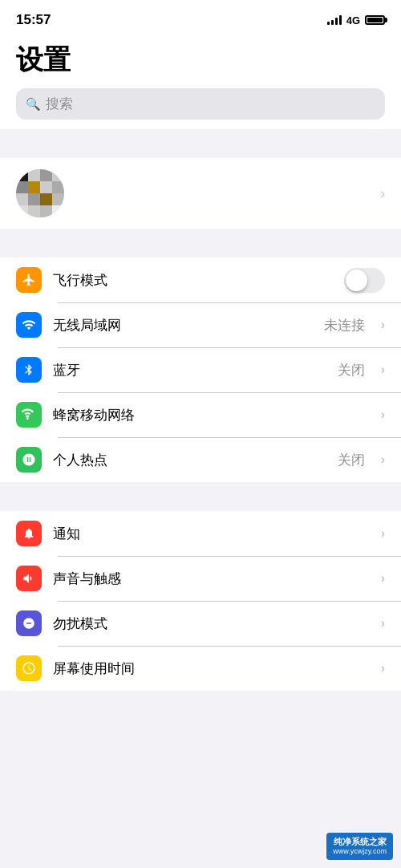 The height and width of the screenshot is (868, 401). I want to click on screentime-chevron-icon: ›, so click(383, 668).